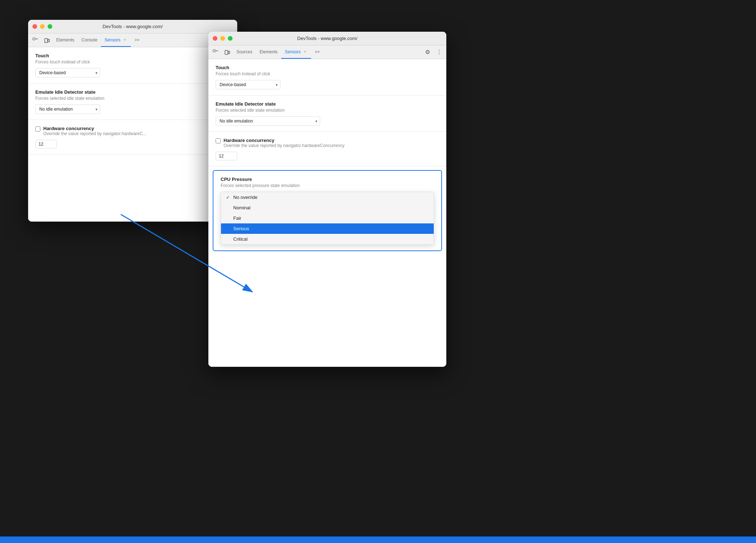 This screenshot has height=543, width=756. I want to click on cpu-option-fair: Fair, so click(327, 218).